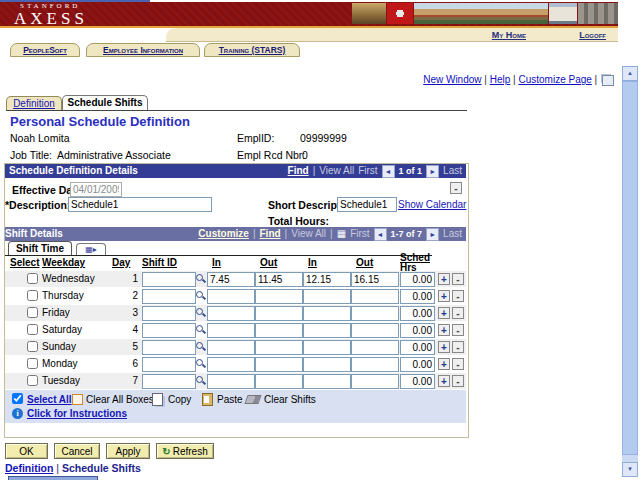 This screenshot has width=640, height=480. Describe the element at coordinates (224, 234) in the screenshot. I see `customize-link: Customize` at that location.